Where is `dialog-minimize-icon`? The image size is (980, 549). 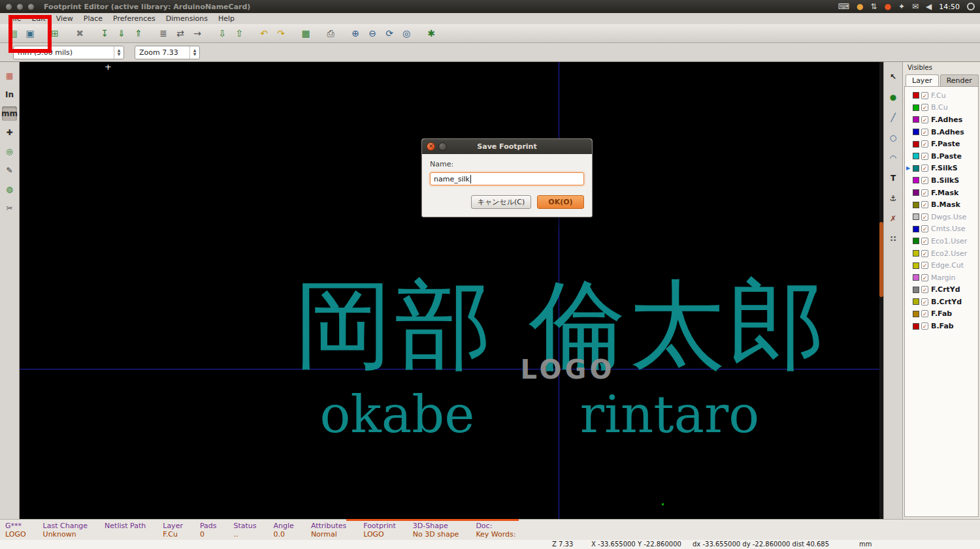
dialog-minimize-icon is located at coordinates (443, 146).